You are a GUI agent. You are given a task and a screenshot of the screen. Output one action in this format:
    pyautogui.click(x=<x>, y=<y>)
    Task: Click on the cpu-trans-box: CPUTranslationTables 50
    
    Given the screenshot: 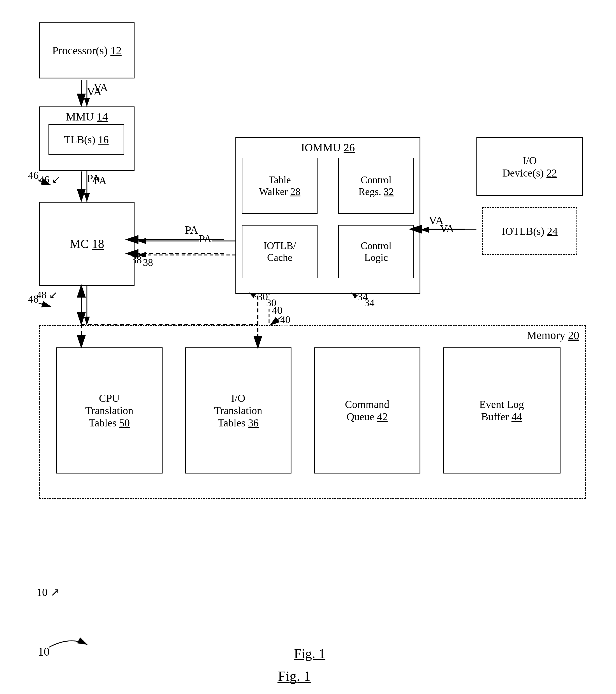 What is the action you would take?
    pyautogui.click(x=109, y=410)
    